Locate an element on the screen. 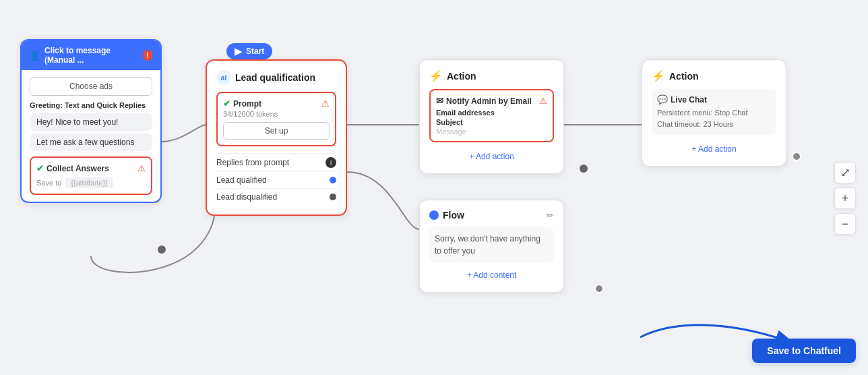 The image size is (868, 375). prompt-label: Prompt is located at coordinates (247, 104).